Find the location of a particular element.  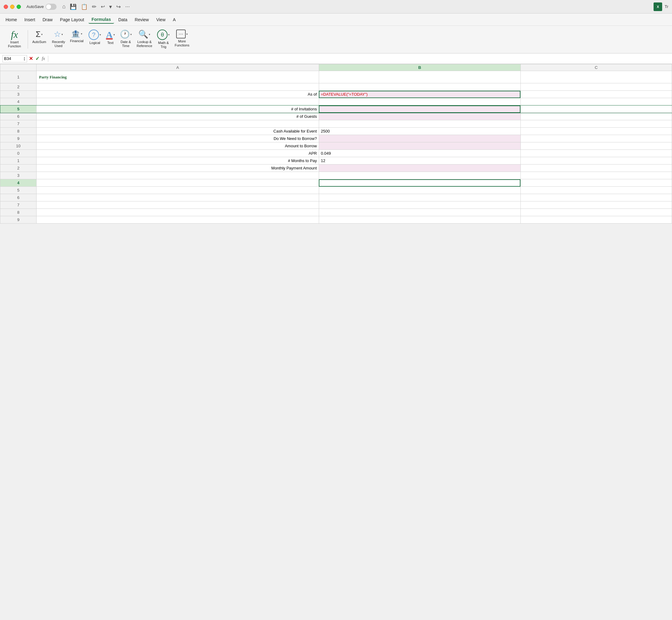

cell-b10 is located at coordinates (420, 146).